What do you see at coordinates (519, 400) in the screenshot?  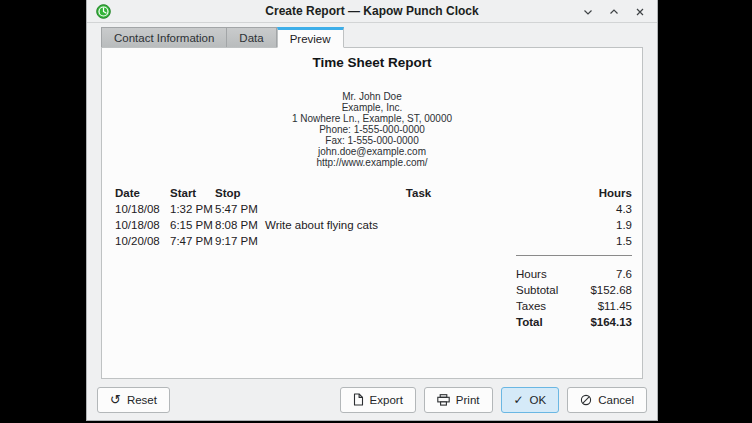 I see `checkmark-icon: ✓` at bounding box center [519, 400].